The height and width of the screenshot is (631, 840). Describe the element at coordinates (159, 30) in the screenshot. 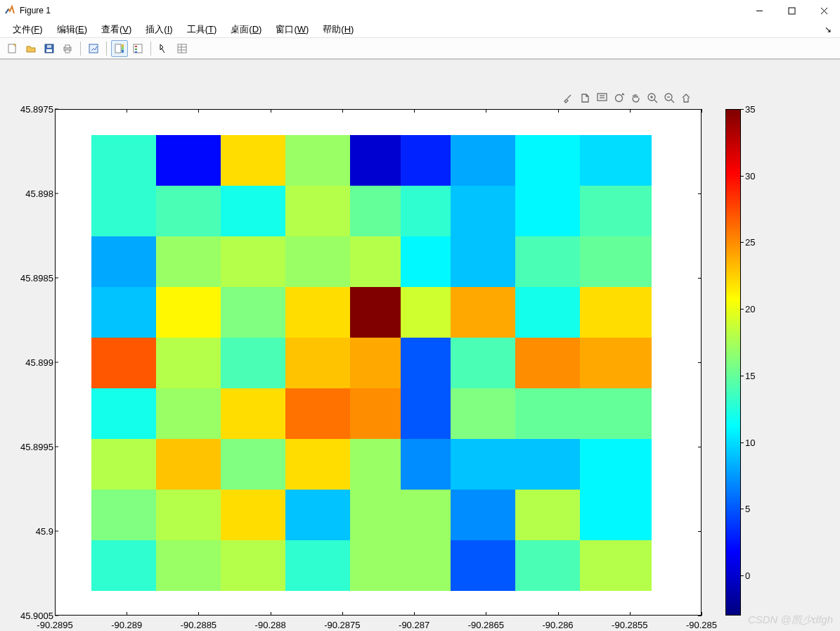

I see `menu-insert: 插入(I)` at that location.